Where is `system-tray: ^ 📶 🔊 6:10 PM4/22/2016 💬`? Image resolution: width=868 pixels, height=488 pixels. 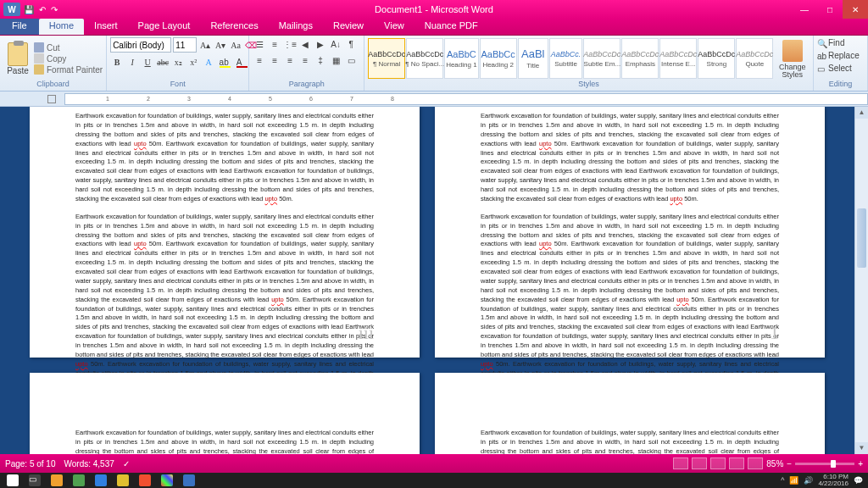 system-tray: ^ 📶 🔊 6:10 PM4/22/2016 💬 is located at coordinates (824, 480).